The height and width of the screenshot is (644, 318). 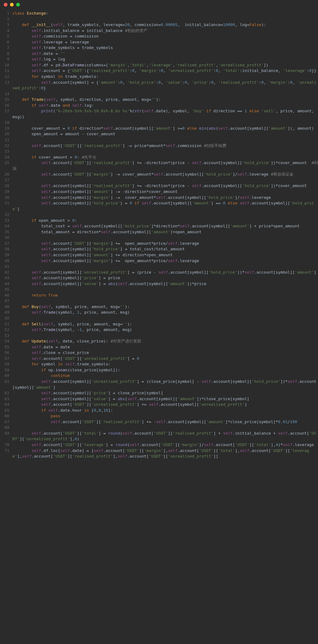 I want to click on code-content: self.account[symbol]['amount'] += direct…, so click(x=165, y=255).